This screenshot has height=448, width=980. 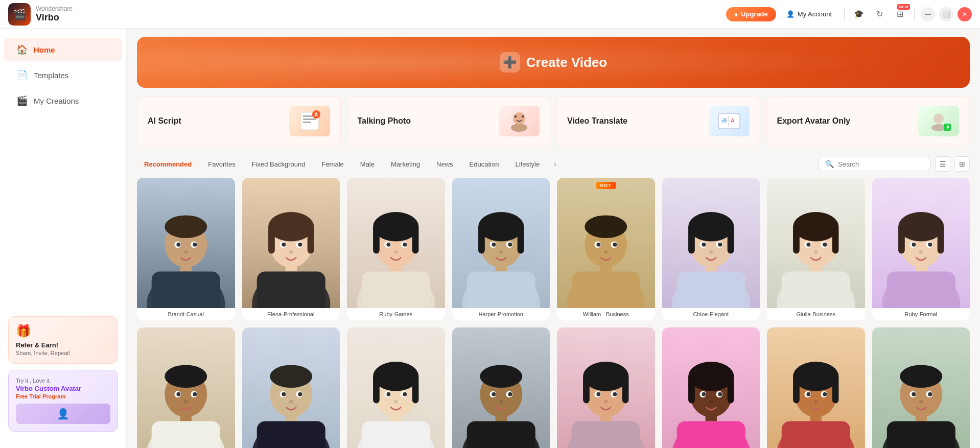 What do you see at coordinates (816, 249) in the screenshot?
I see `avatar-card-giulia: Giulia-Business` at bounding box center [816, 249].